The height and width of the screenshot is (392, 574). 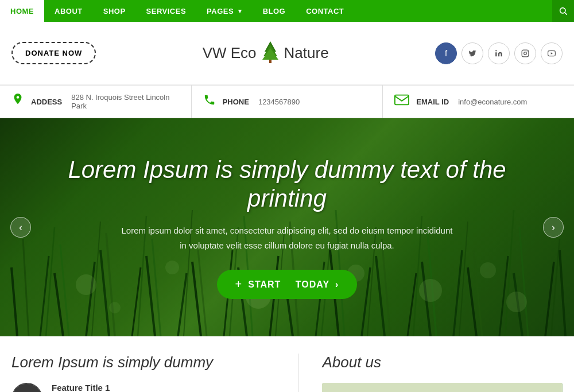 I want to click on feature-item: Feature Title 1 Lorem ipsum dolor sit am…, so click(x=144, y=387).